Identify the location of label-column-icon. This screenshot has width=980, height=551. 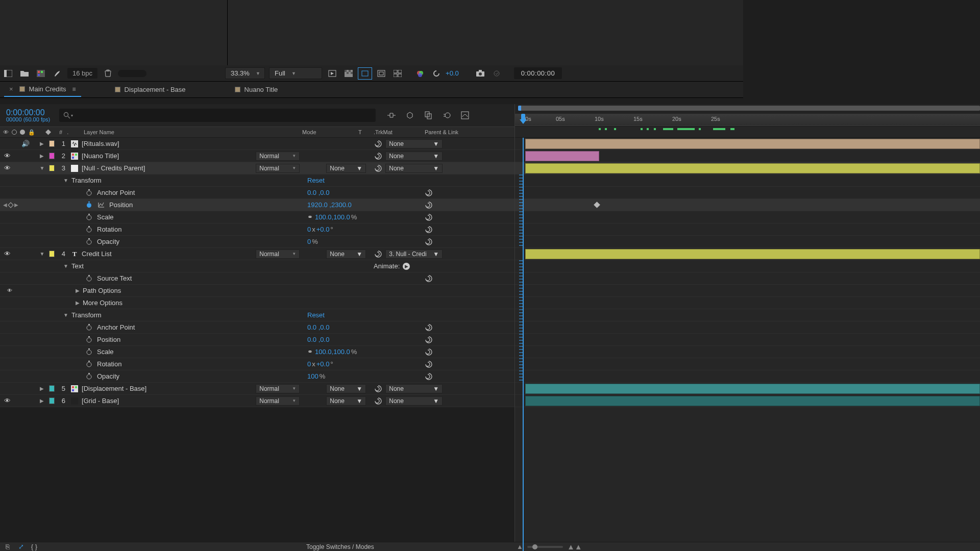
(48, 133).